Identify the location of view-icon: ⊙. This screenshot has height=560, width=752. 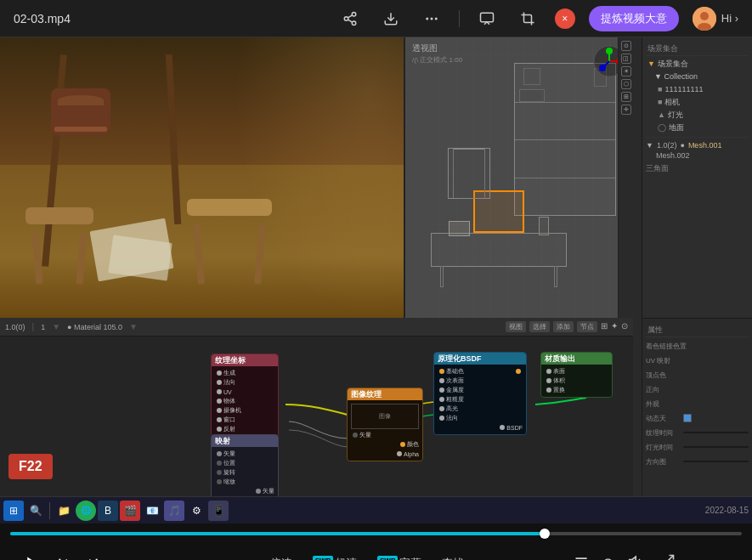
(626, 46).